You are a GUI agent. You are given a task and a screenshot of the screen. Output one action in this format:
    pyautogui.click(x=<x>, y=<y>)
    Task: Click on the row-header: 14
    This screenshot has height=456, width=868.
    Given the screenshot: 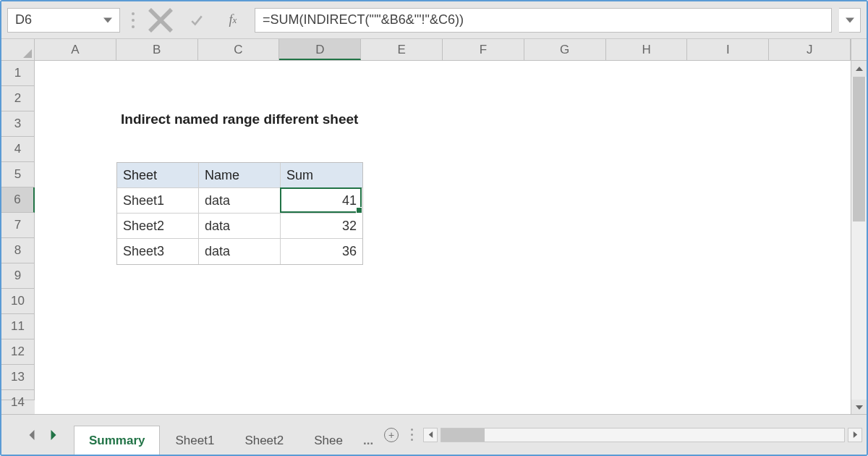 What is the action you would take?
    pyautogui.click(x=18, y=395)
    